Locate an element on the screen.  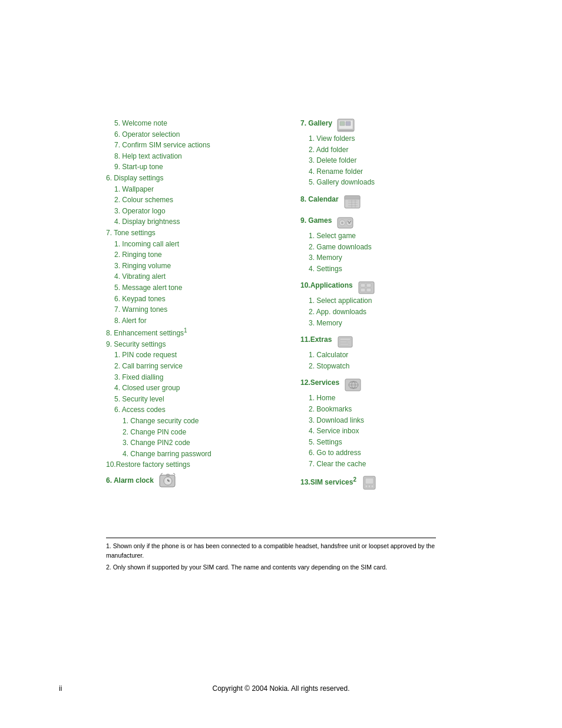
calendar-header: 8. Calendar is located at coordinates (319, 200).